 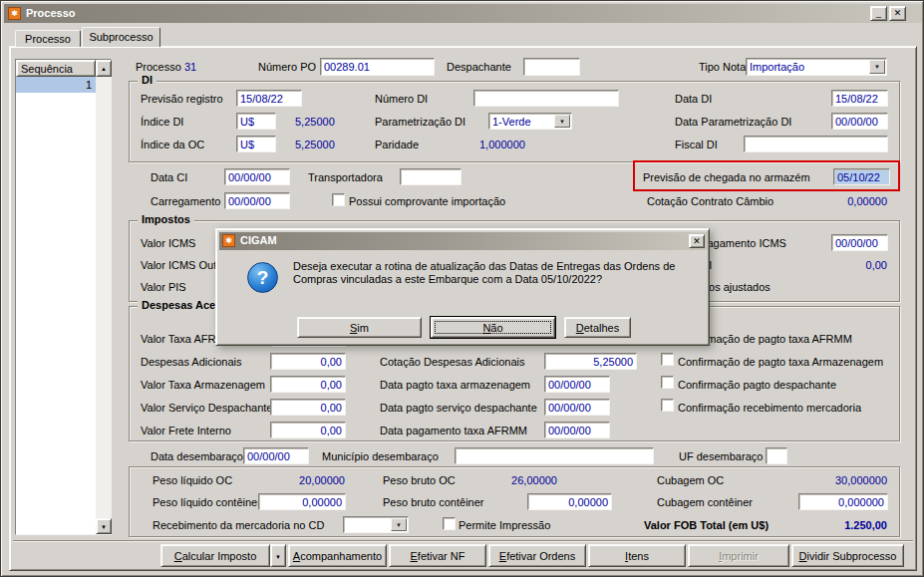 I want to click on possui-comprovante-checkbox, so click(x=339, y=199).